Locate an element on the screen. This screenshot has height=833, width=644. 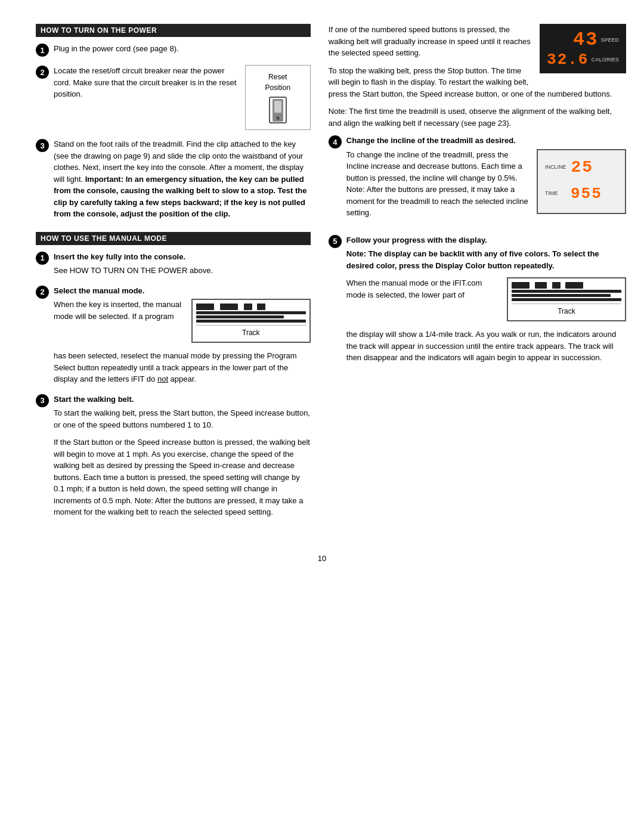
lcd-calories-row: 32.6 CALORIES is located at coordinates (583, 60).